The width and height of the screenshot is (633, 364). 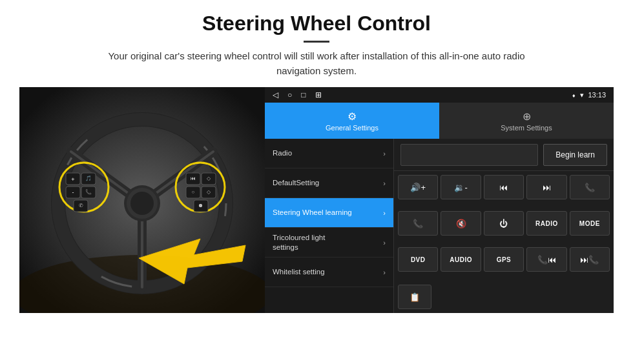 What do you see at coordinates (313, 213) in the screenshot?
I see `menu-steering-label: Steering Wheel learning` at bounding box center [313, 213].